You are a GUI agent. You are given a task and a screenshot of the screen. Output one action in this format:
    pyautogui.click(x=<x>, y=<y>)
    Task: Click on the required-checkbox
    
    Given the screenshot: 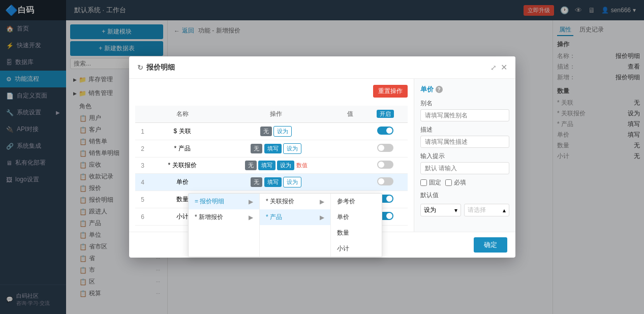 What is the action you would take?
    pyautogui.click(x=448, y=183)
    